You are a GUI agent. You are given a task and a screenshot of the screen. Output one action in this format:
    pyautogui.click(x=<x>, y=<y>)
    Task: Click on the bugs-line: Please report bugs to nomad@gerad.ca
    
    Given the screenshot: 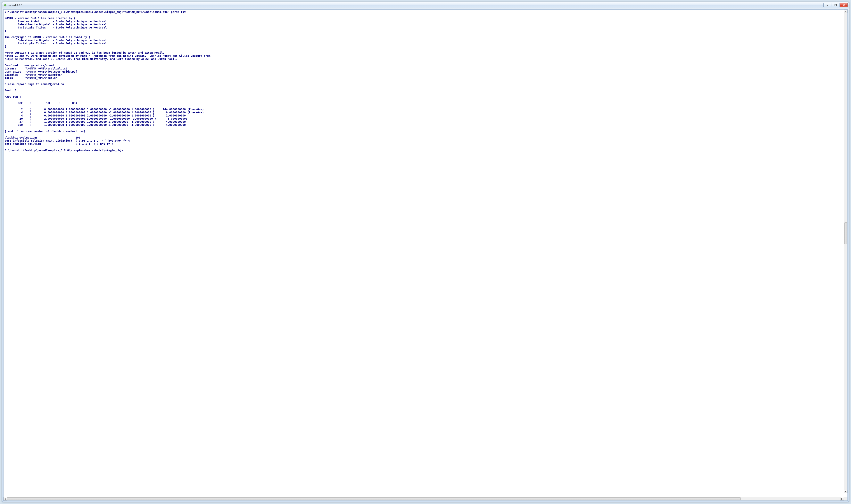 What is the action you would take?
    pyautogui.click(x=34, y=84)
    